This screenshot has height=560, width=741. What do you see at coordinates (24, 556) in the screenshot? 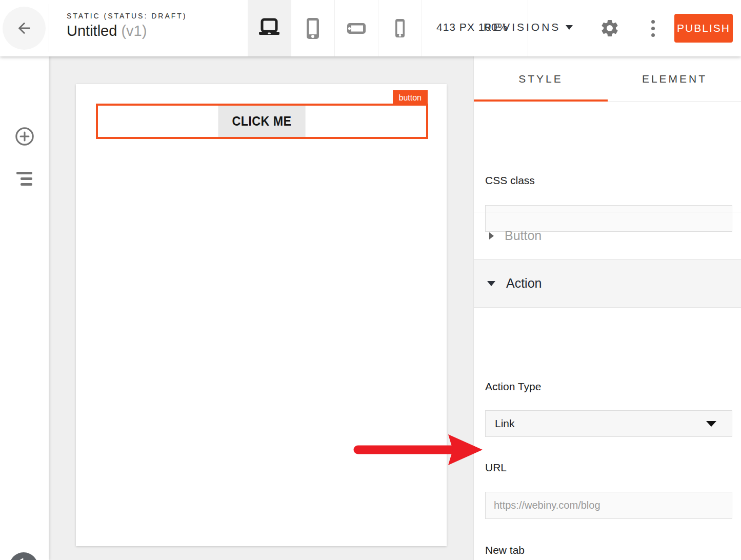
I see `help-button` at bounding box center [24, 556].